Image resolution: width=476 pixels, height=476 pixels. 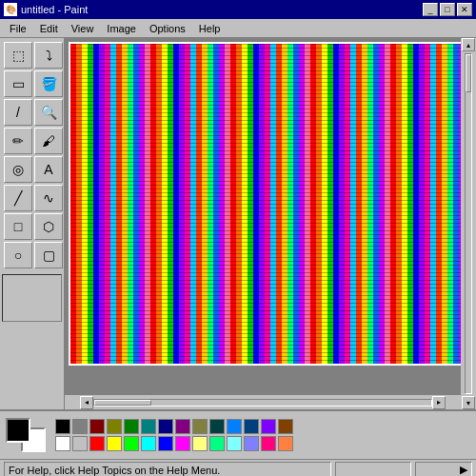 I want to click on maximize-button: □, so click(x=447, y=10).